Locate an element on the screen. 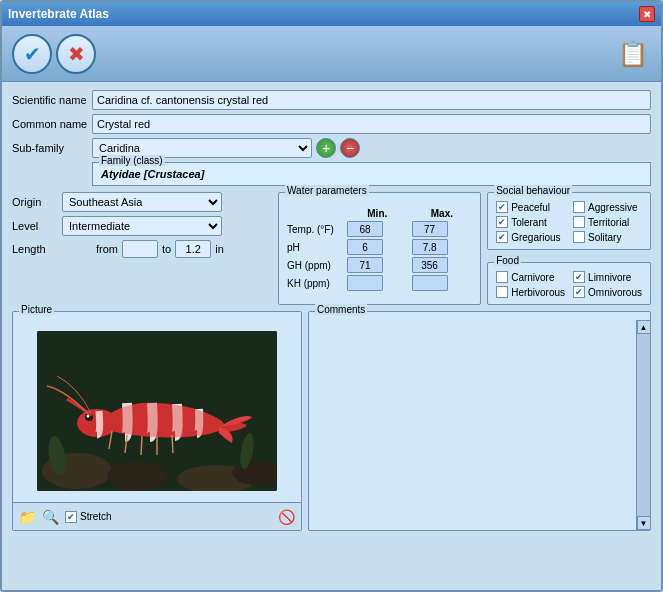 This screenshot has height=592, width=663. check-icon: ✔ is located at coordinates (32, 54).